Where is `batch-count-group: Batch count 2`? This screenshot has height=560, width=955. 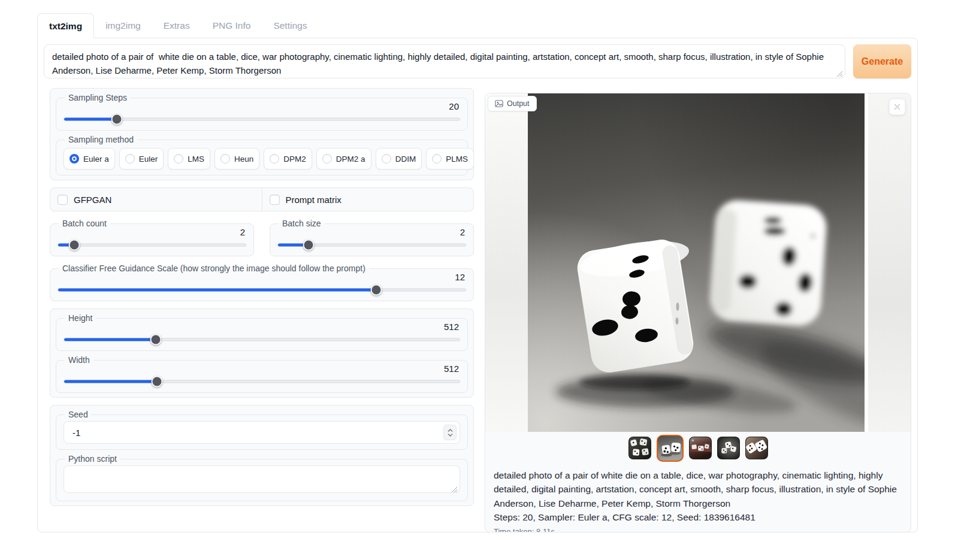 batch-count-group: Batch count 2 is located at coordinates (152, 237).